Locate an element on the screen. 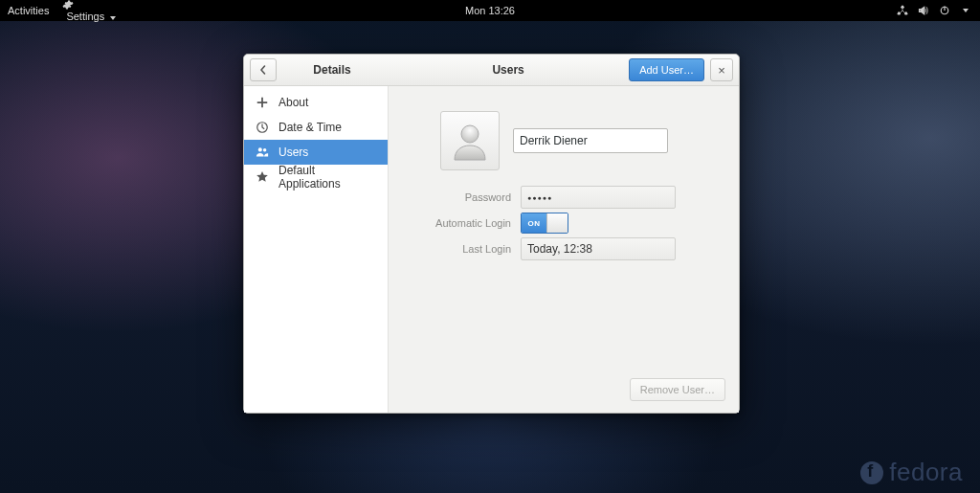  activities-button: Activities is located at coordinates (29, 11).